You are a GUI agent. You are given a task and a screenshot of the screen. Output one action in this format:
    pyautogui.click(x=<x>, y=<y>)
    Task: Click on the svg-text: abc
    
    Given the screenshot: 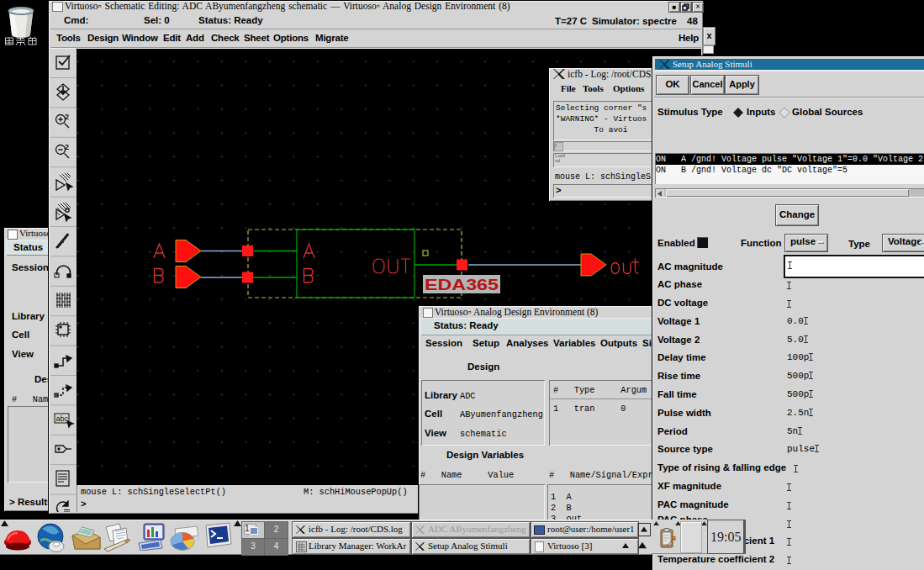 What is the action you would take?
    pyautogui.click(x=62, y=419)
    